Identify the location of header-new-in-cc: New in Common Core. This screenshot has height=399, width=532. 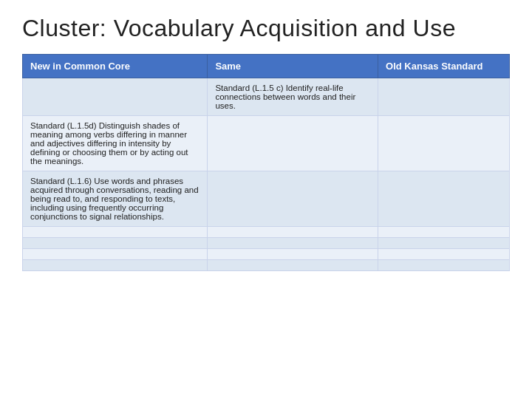
(115, 66).